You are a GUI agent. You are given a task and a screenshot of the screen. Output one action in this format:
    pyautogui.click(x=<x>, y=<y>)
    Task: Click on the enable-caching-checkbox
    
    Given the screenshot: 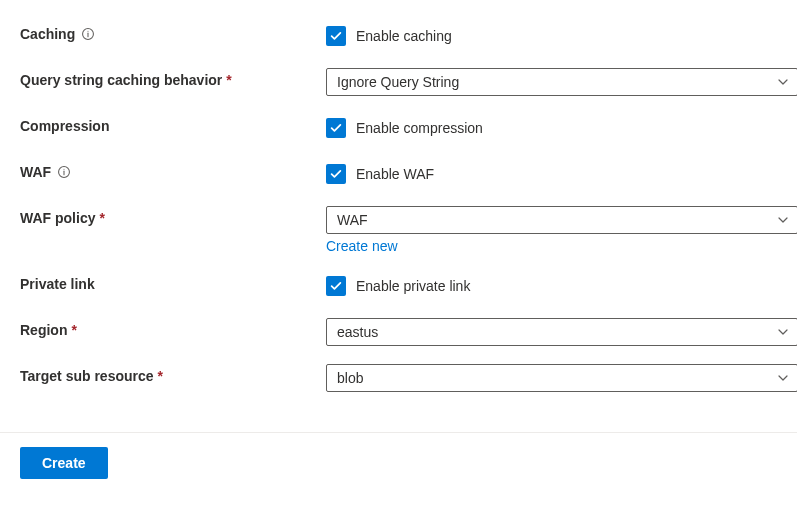 What is the action you would take?
    pyautogui.click(x=336, y=36)
    